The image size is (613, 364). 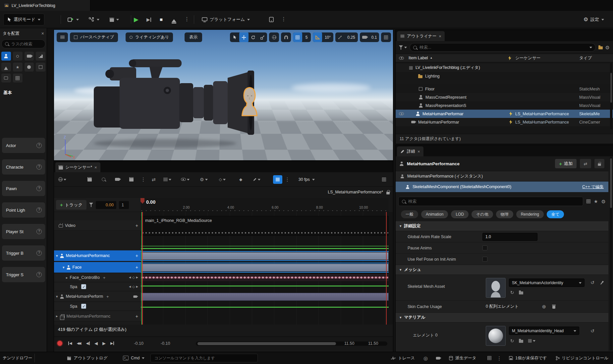 I want to click on viewport-menu-button, so click(x=62, y=37).